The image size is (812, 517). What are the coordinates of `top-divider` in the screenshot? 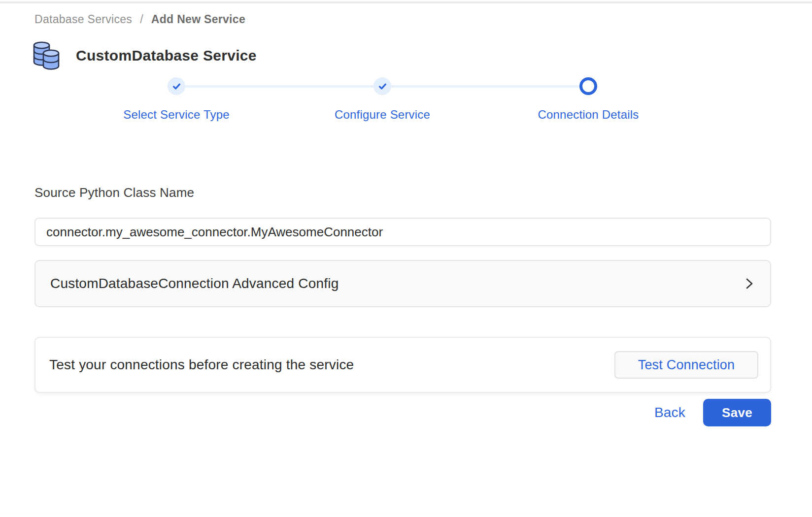 It's located at (406, 2).